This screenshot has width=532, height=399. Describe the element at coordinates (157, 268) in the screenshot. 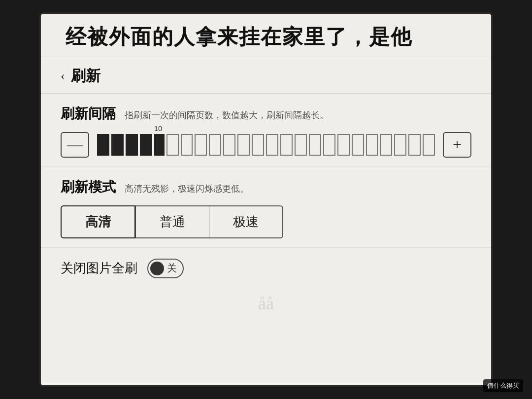

I see `toggle-knob` at that location.